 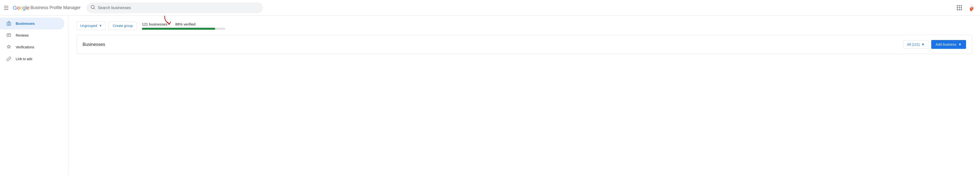 What do you see at coordinates (923, 44) in the screenshot?
I see `filter-dropdown-arrow: ▼` at bounding box center [923, 44].